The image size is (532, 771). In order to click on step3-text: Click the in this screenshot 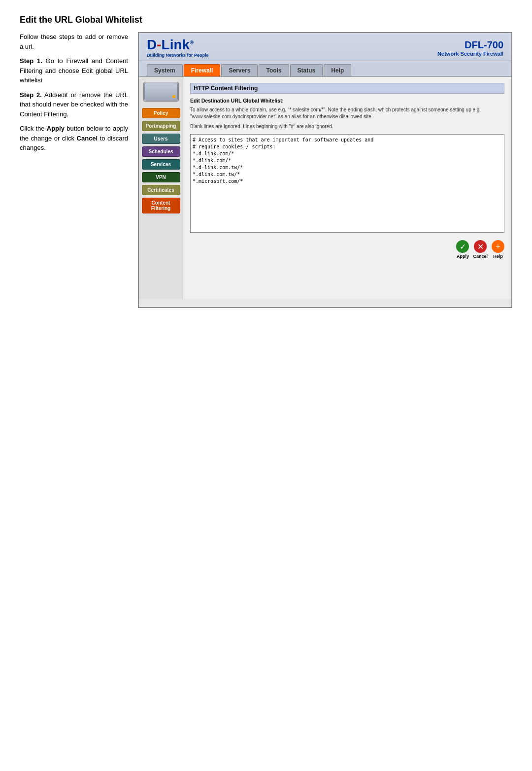, I will do `click(33, 128)`.